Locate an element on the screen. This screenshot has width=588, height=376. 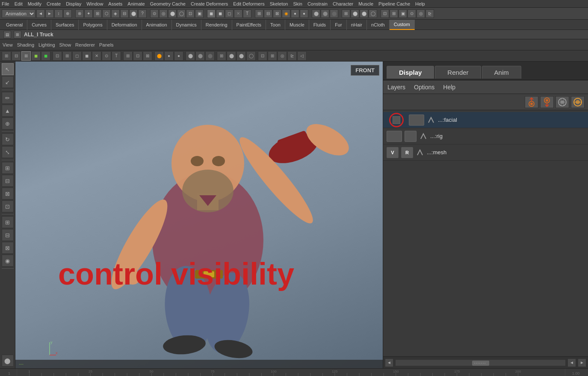
tb-sym: ⬡ is located at coordinates (106, 14).